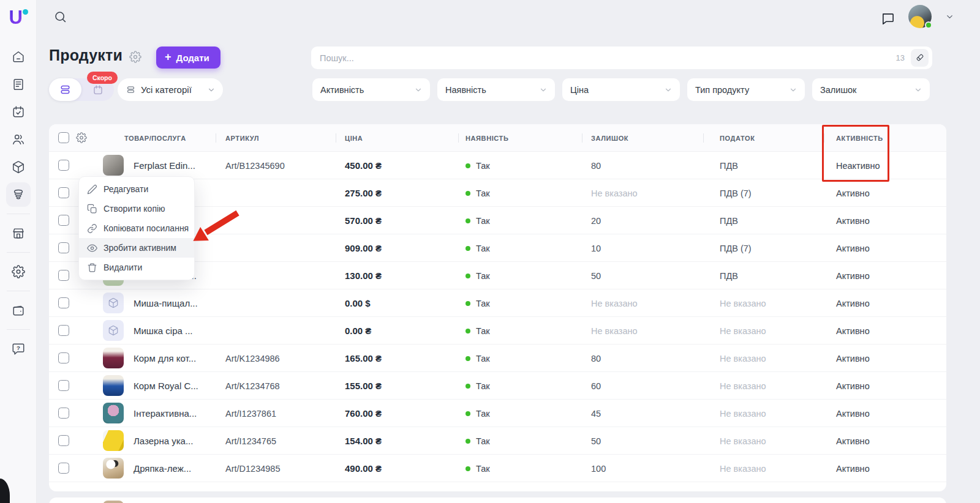 Image resolution: width=980 pixels, height=503 pixels. Describe the element at coordinates (131, 89) in the screenshot. I see `list-icon` at that location.